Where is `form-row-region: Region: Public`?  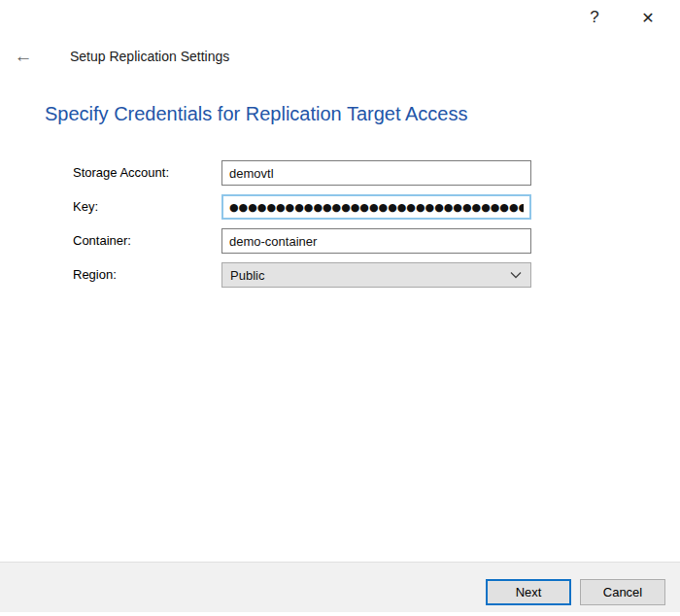 form-row-region: Region: Public is located at coordinates (340, 275).